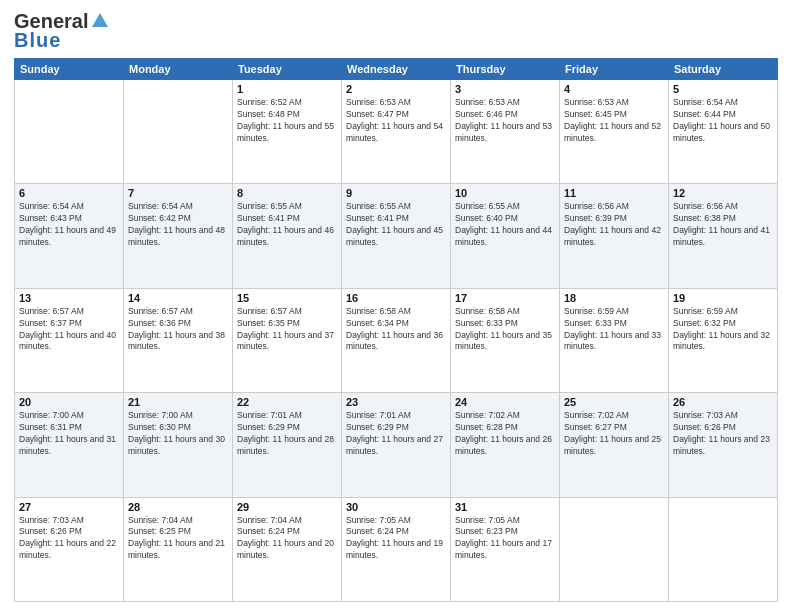  Describe the element at coordinates (724, 445) in the screenshot. I see `calendar-cell: 26Sunrise: 7:03 AMSunset: 6:26 PMDayligh…` at that location.